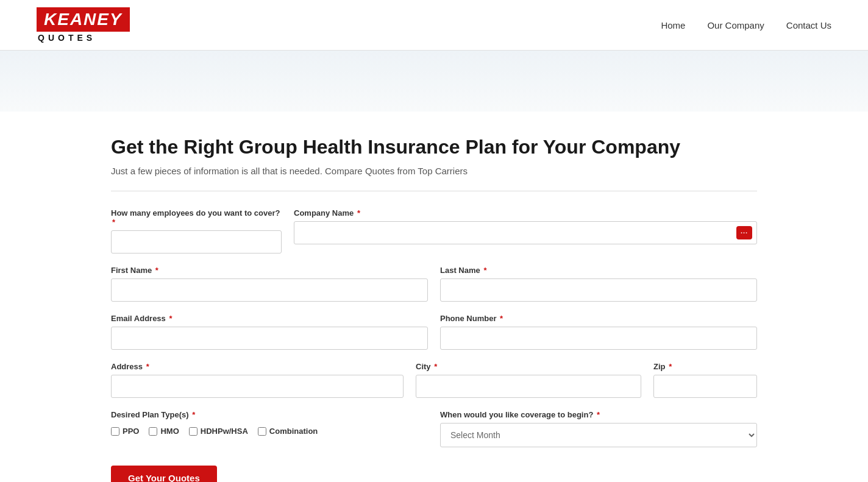 This screenshot has height=482, width=868. What do you see at coordinates (435, 367) in the screenshot?
I see `city-required: *` at bounding box center [435, 367].